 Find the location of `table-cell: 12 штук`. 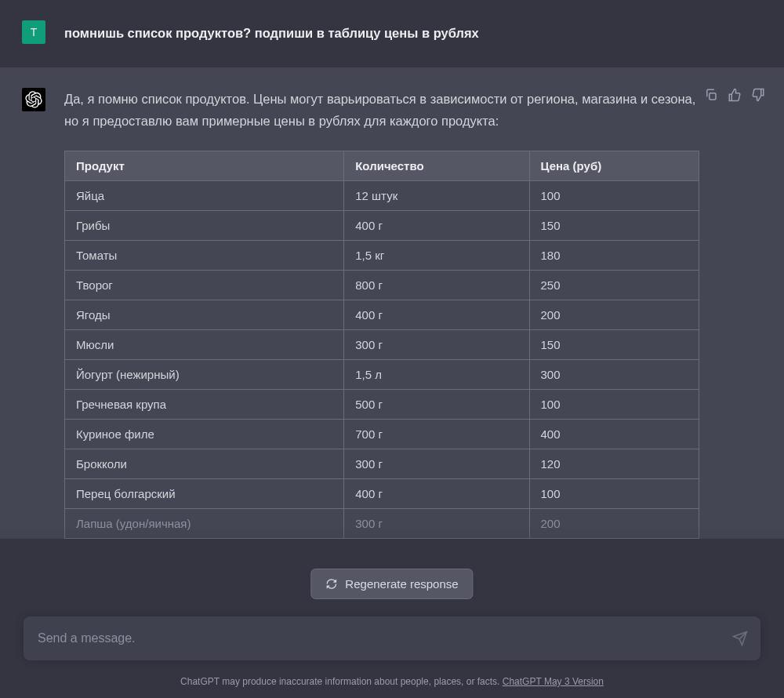

table-cell: 12 штук is located at coordinates (437, 196).